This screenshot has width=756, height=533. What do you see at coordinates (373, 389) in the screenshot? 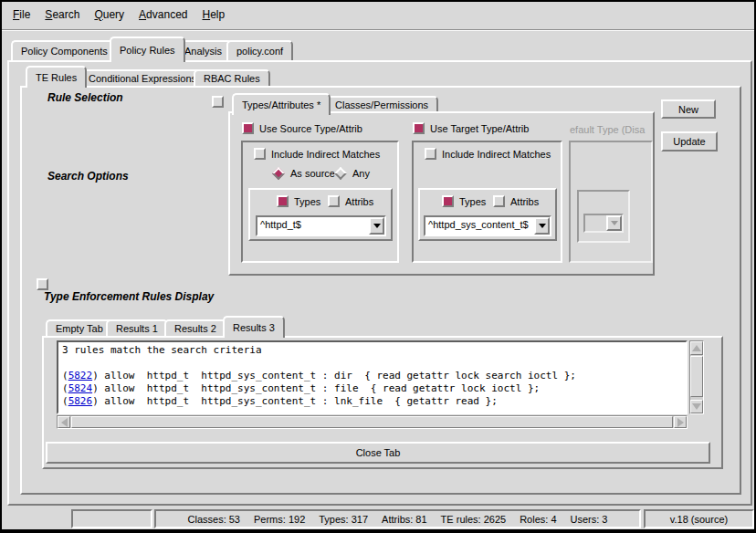
I see `rule-line: (5824) allow httpd_t httpd_sys_content_t…` at bounding box center [373, 389].